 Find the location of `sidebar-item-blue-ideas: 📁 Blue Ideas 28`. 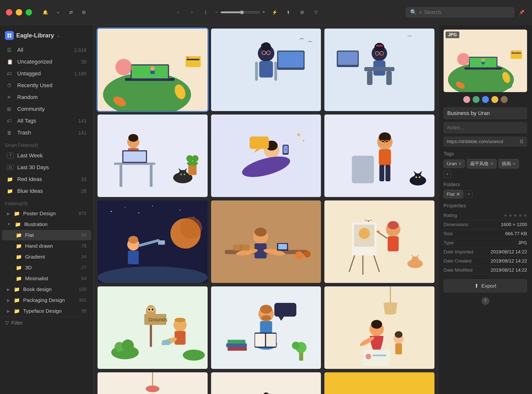

sidebar-item-blue-ideas: 📁 Blue Ideas 28 is located at coordinates (47, 191).